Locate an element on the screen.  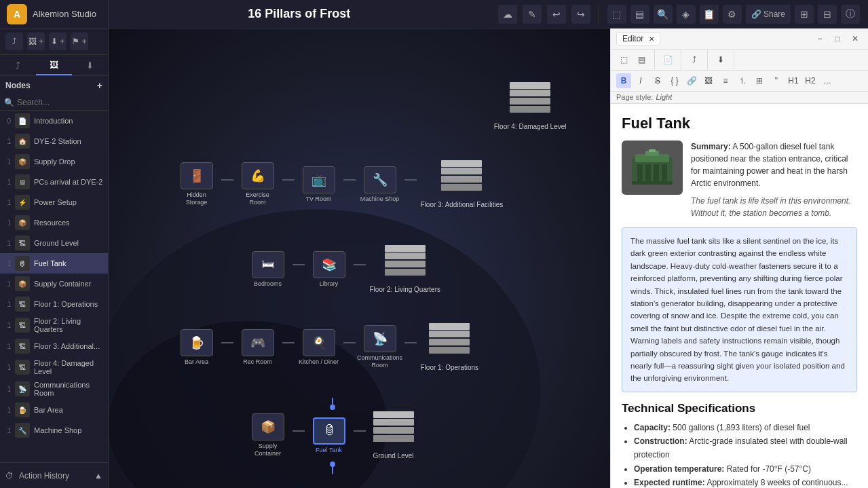
sidebar-item-fuel-tank: 1 🛢 Fuel Tank is located at coordinates (54, 263).